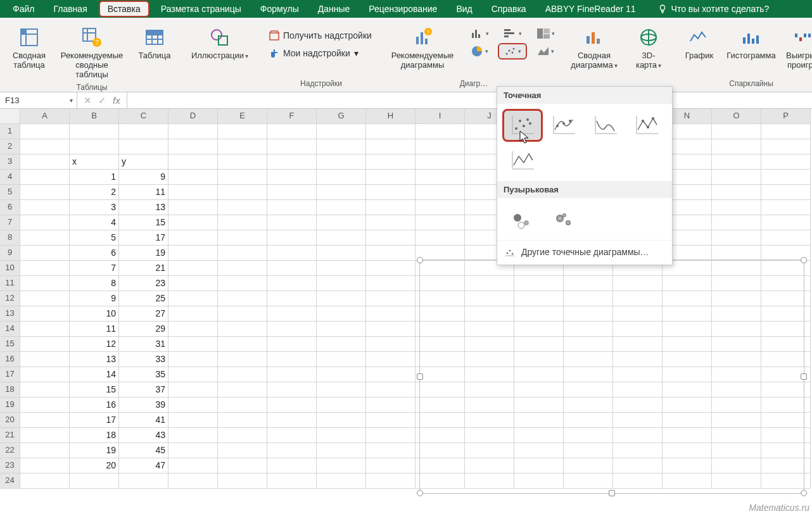 The image size is (812, 514). I want to click on row-header: 20, so click(10, 420).